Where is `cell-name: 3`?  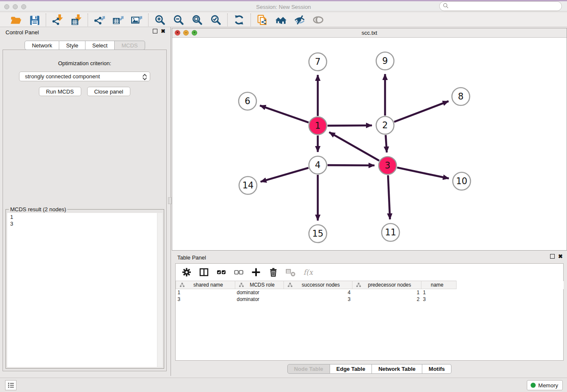
cell-name: 3 is located at coordinates (439, 299).